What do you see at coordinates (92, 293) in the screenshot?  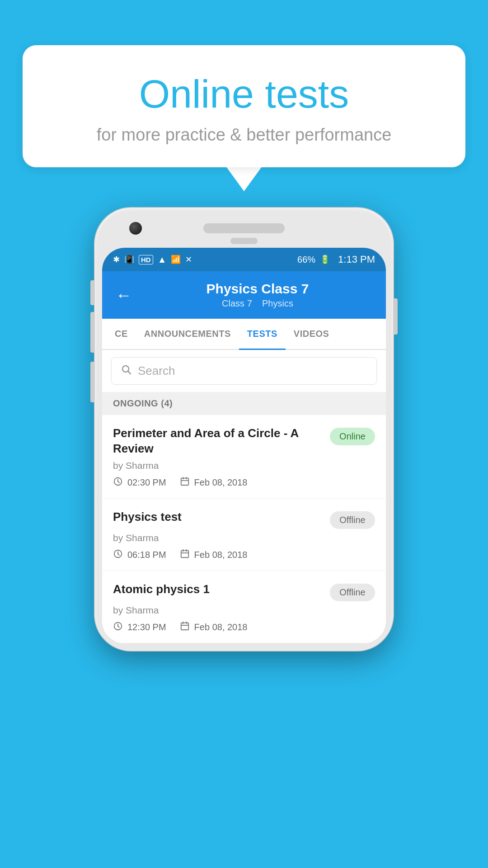 I see `phone-side-button-left1` at bounding box center [92, 293].